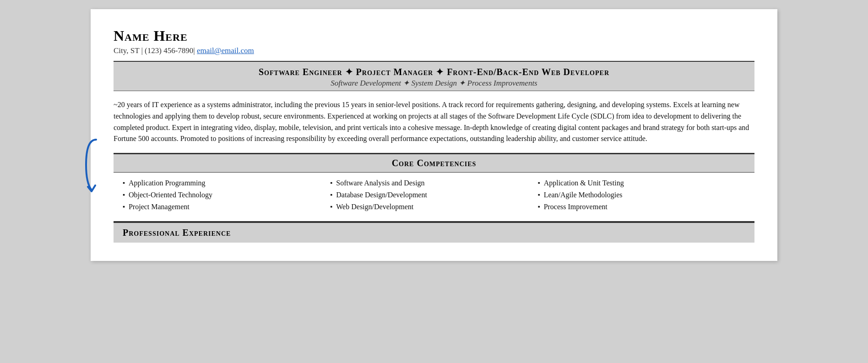 The height and width of the screenshot is (363, 868). What do you see at coordinates (642, 207) in the screenshot?
I see `list-item: Process Improvement` at bounding box center [642, 207].